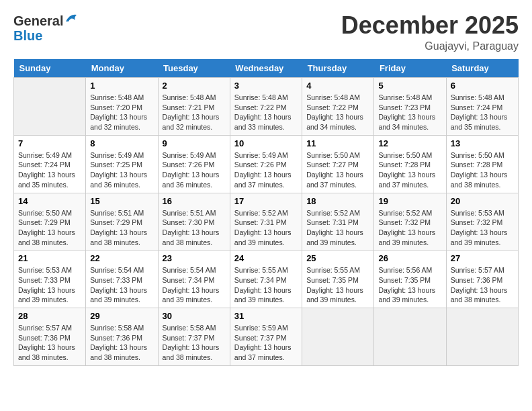 Image resolution: width=532 pixels, height=411 pixels. Describe the element at coordinates (482, 222) in the screenshot. I see `calendar-cell: 20 Sunrise: 5:53 AMSunset: 7:32 PMDaylig…` at that location.